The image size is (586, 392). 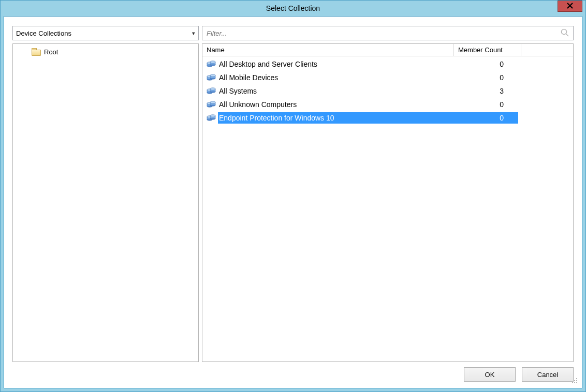 What do you see at coordinates (43, 33) in the screenshot?
I see `combo-value: Device Collections` at bounding box center [43, 33].